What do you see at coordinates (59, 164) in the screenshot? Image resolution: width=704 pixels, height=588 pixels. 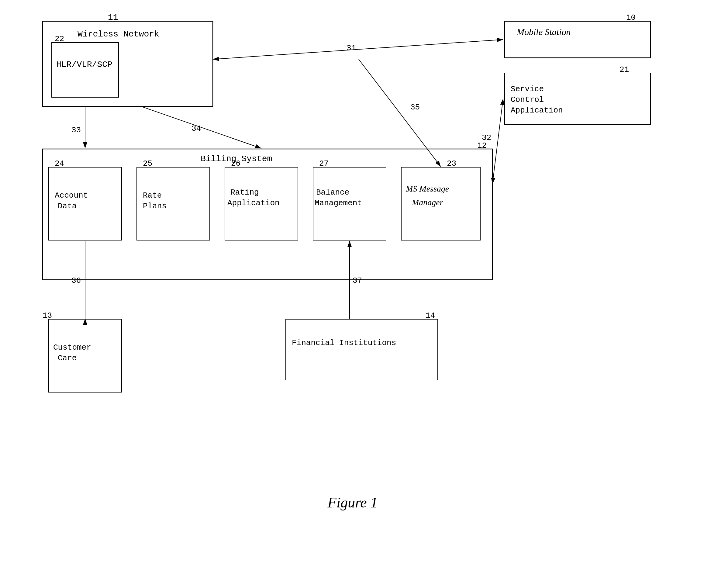 I see `svg-text: 24` at bounding box center [59, 164].